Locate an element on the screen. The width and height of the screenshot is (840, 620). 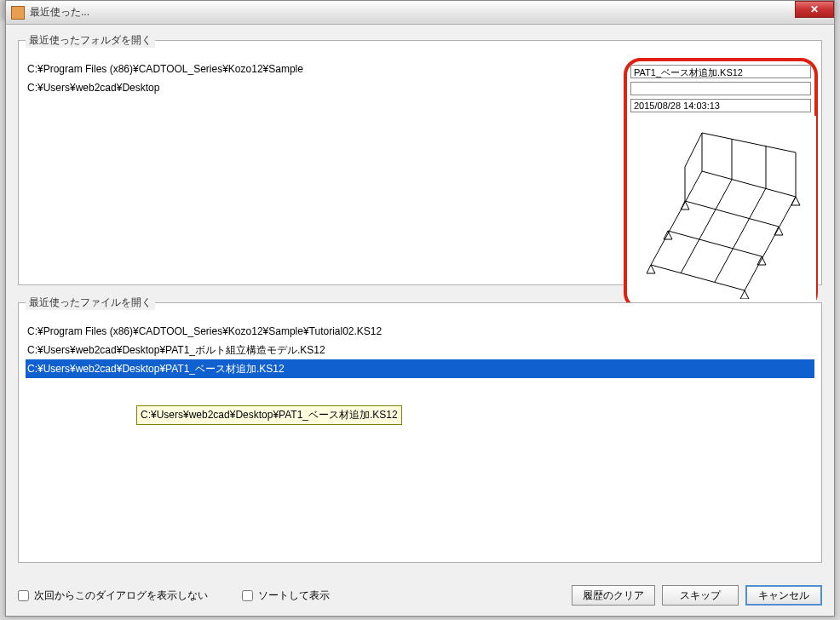
dont-show-checkbox is located at coordinates (24, 596).